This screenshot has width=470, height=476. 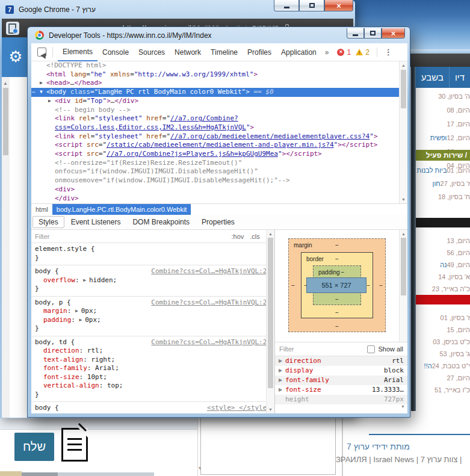 I want to click on metrics-scrollbar: ▲, so click(x=403, y=286).